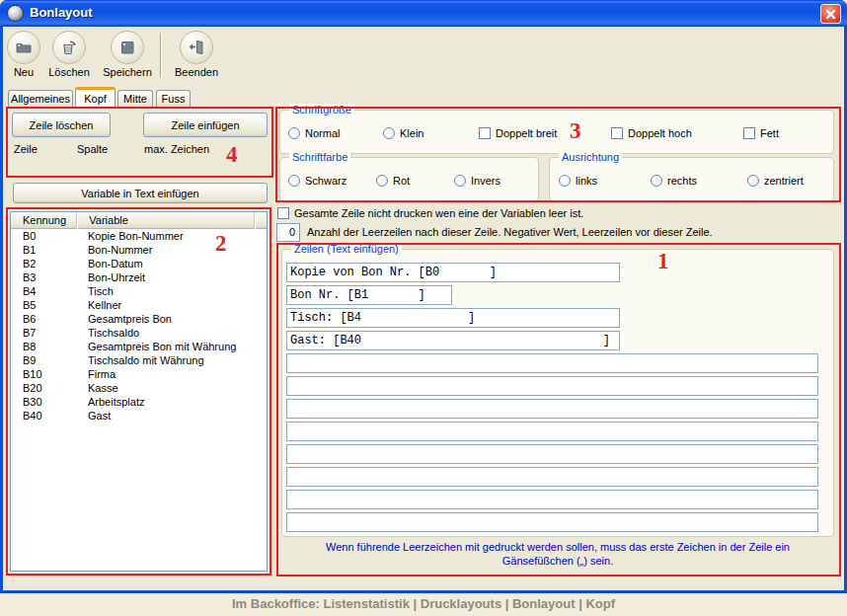  Describe the element at coordinates (196, 54) in the screenshot. I see `exit-button: Beenden` at that location.